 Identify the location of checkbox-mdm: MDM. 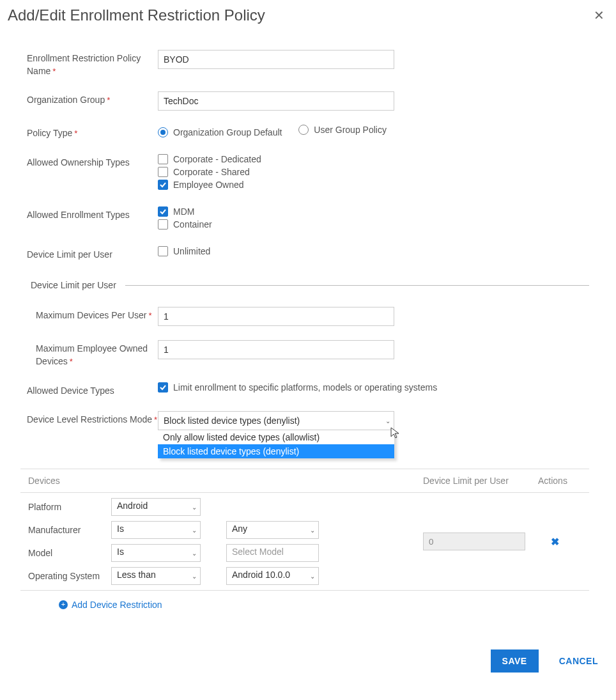
(373, 212).